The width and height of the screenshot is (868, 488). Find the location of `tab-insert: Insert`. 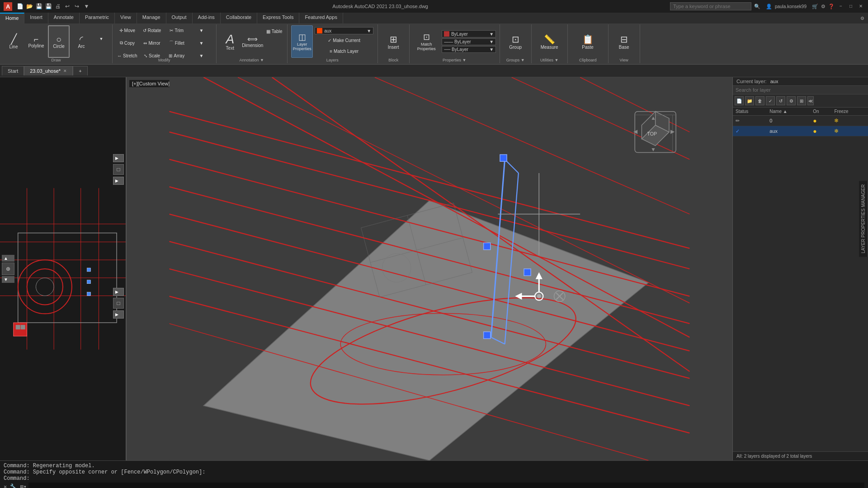

tab-insert: Insert is located at coordinates (36, 18).